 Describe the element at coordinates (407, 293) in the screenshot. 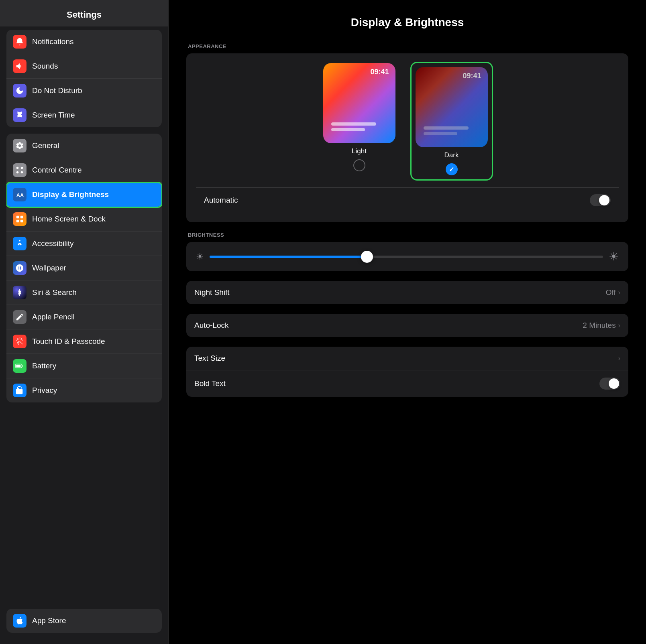

I see `night-shift-row: Night Shift Off ›` at that location.